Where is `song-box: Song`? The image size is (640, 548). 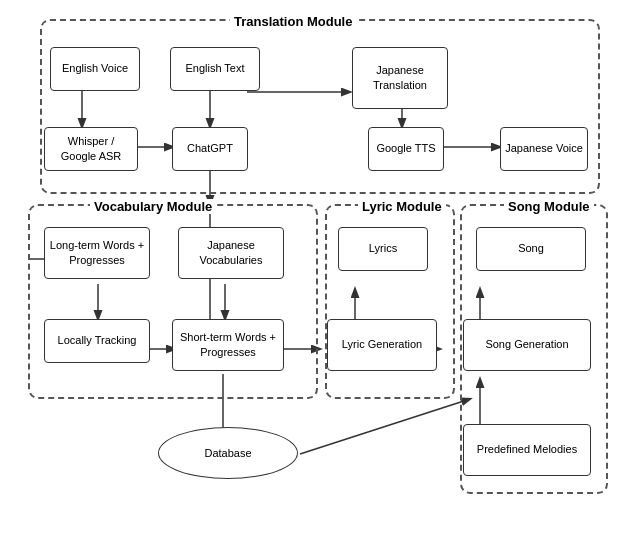 song-box: Song is located at coordinates (531, 249).